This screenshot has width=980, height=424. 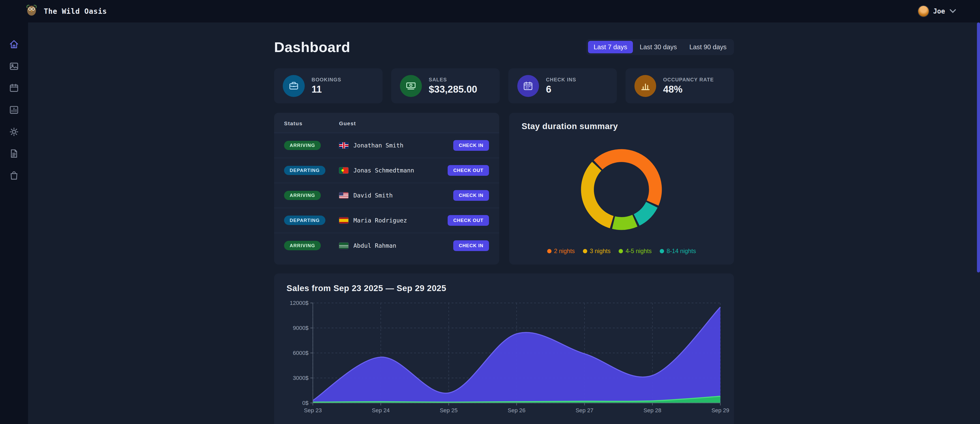 What do you see at coordinates (75, 11) in the screenshot?
I see `app-title: The Wild Oasis` at bounding box center [75, 11].